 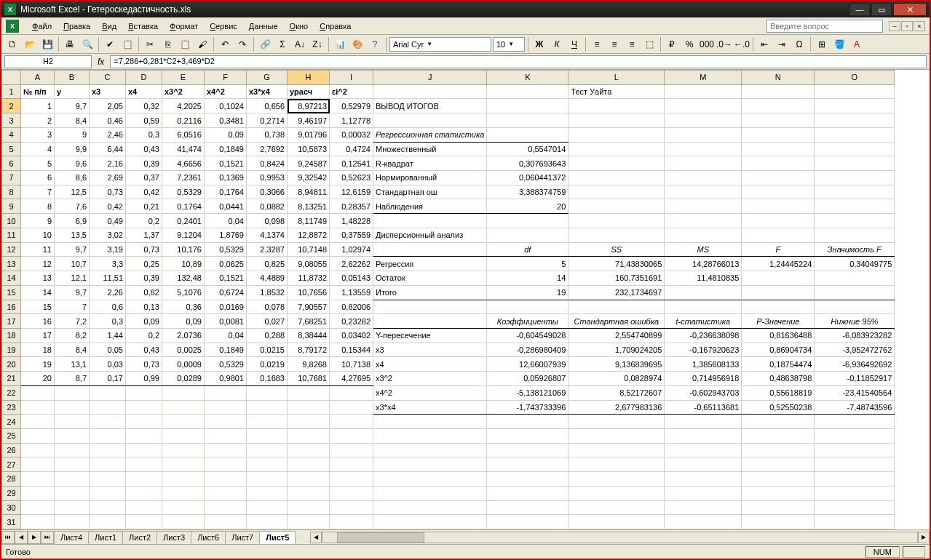 What do you see at coordinates (267, 450) in the screenshot?
I see `cell-G26` at bounding box center [267, 450].